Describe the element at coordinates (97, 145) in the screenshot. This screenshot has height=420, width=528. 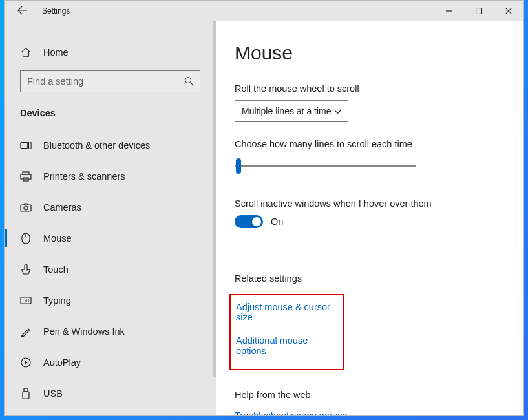
I see `sidebar-item-label: Bluetooth & other devices` at that location.